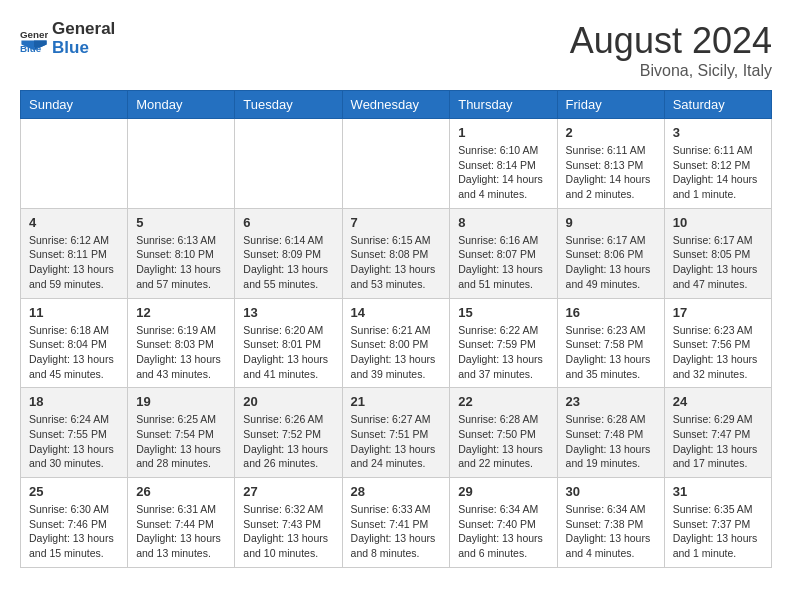 This screenshot has width=792, height=612. What do you see at coordinates (34, 34) in the screenshot?
I see `svg-text: General` at bounding box center [34, 34].